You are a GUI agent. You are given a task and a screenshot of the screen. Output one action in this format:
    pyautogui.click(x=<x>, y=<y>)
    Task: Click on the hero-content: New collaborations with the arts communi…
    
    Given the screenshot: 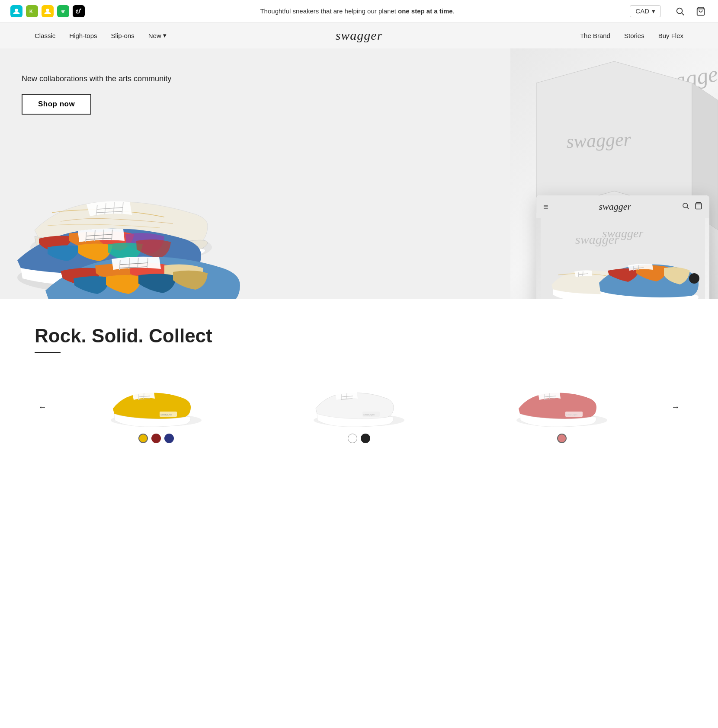 What is the action you would take?
    pyautogui.click(x=96, y=94)
    